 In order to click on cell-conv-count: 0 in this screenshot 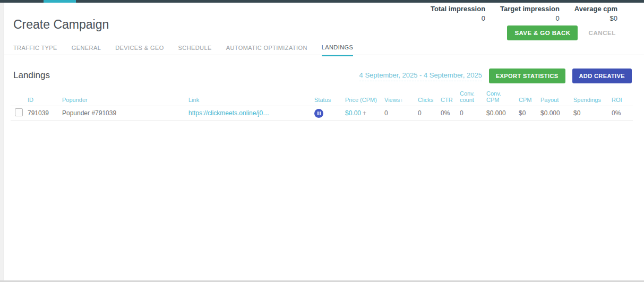, I will do `click(473, 113)`.